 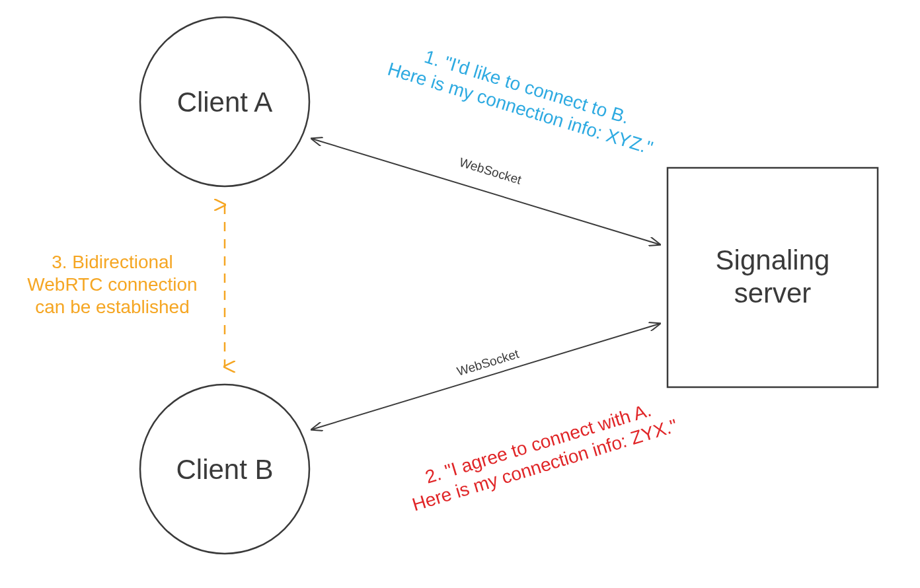 I want to click on client-b-label: Client B, so click(x=225, y=469).